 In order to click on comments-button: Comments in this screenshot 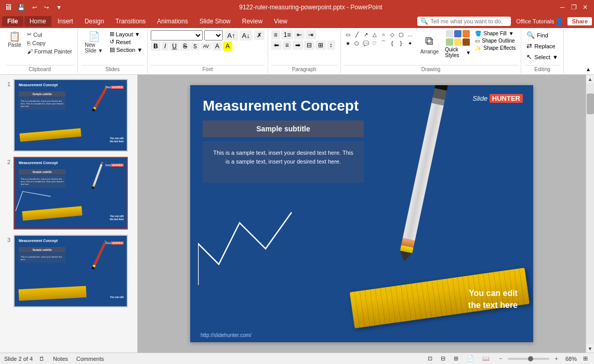, I will do `click(90, 359)`.